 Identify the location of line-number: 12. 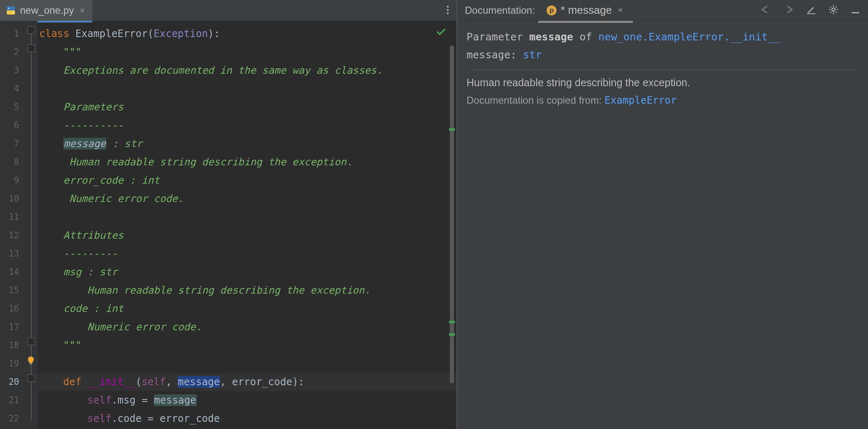
(13, 235).